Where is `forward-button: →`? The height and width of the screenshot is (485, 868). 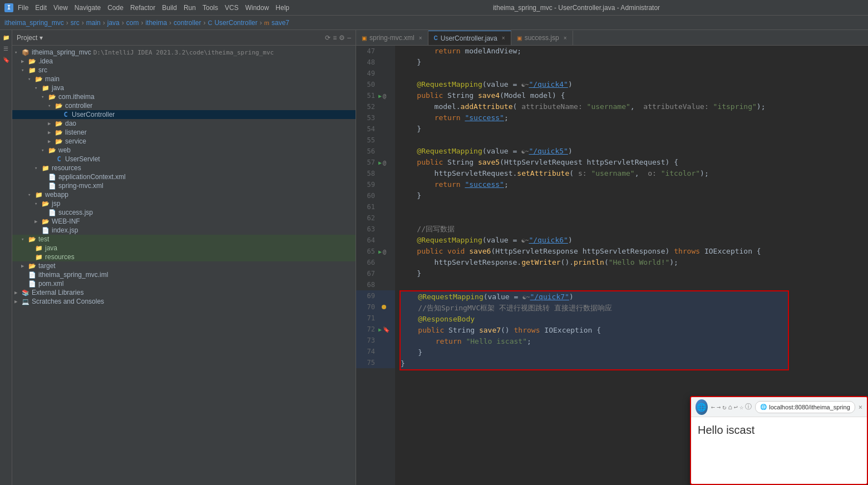 forward-button: → is located at coordinates (719, 407).